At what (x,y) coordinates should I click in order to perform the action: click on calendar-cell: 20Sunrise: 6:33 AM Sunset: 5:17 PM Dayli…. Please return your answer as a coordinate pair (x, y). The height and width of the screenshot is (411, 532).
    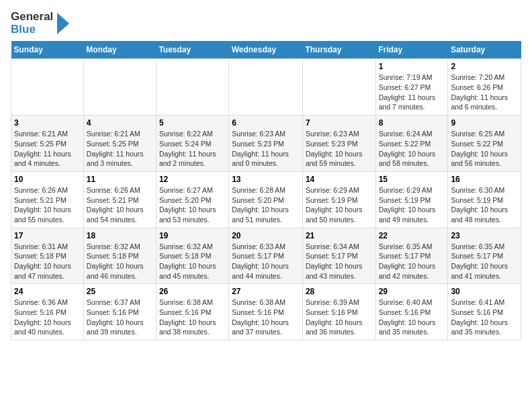
    Looking at the image, I should click on (266, 256).